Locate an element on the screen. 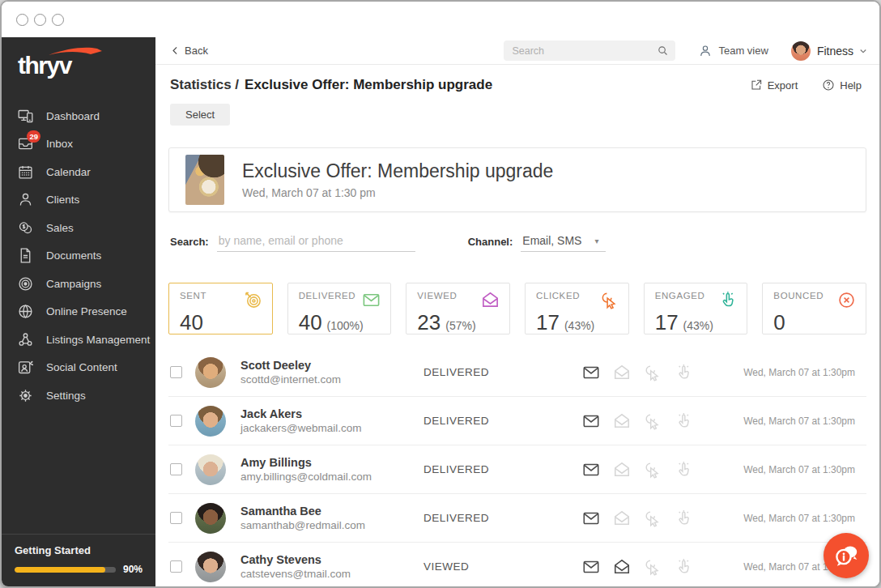  sidebar-item-social-content: Social Content is located at coordinates (79, 368).